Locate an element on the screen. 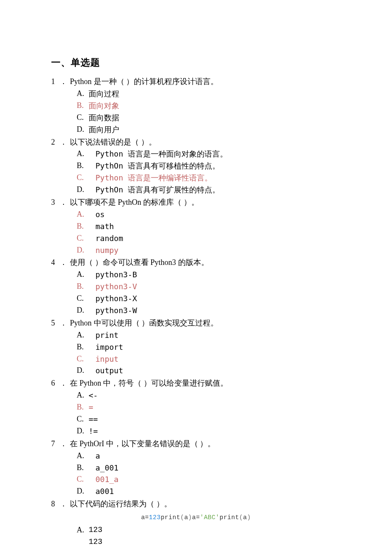 The image size is (392, 555). question-line: 4．使用（ ）命令可以查看 Python3 的版本。 is located at coordinates (196, 263).